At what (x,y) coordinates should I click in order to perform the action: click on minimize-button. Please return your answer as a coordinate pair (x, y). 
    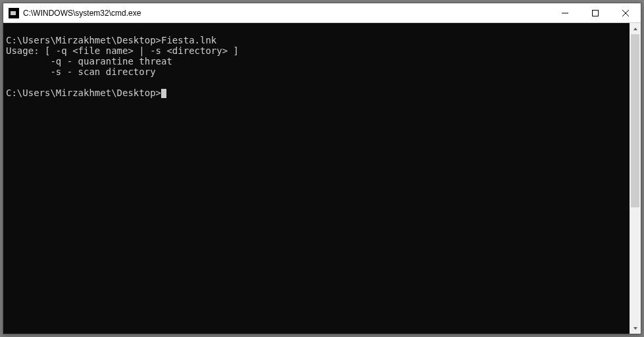
    Looking at the image, I should click on (565, 13).